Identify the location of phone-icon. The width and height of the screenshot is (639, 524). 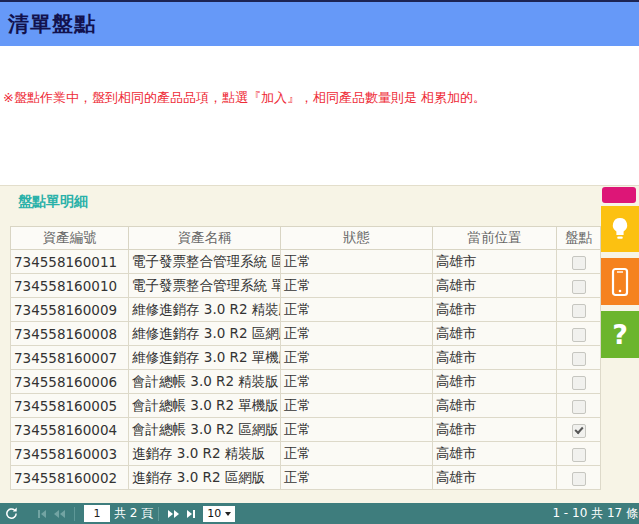
(620, 282).